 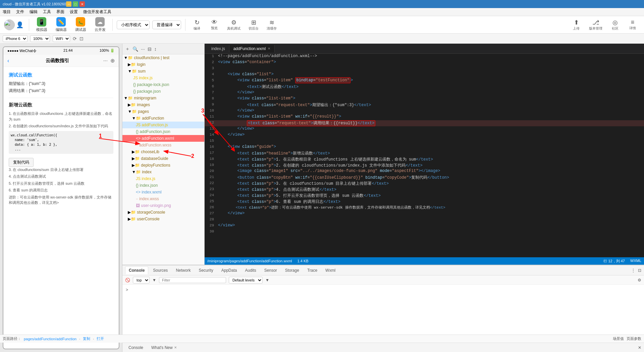 What do you see at coordinates (15, 39) in the screenshot?
I see `device-selector: iPhone 6` at bounding box center [15, 39].